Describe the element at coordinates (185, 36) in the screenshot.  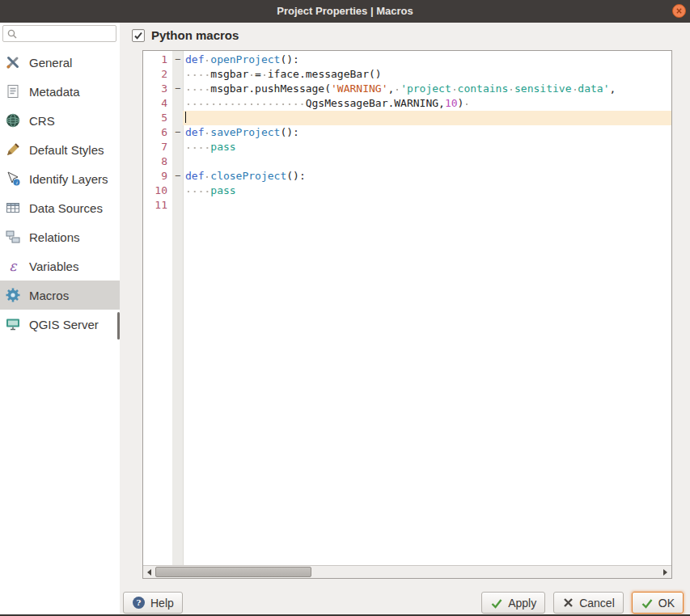
I see `python-macros-row: Python macros` at that location.